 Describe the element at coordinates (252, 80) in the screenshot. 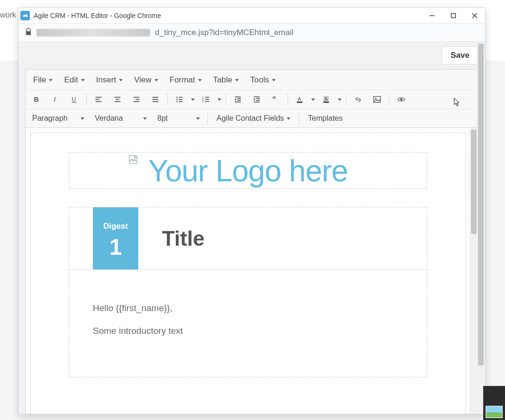

I see `menubar: File Edit Insert View Format Table Tools` at that location.